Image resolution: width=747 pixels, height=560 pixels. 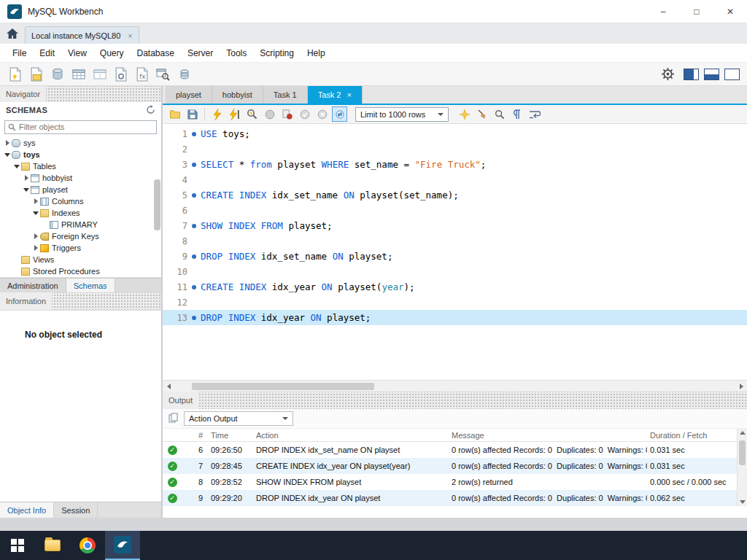 What do you see at coordinates (123, 545) in the screenshot?
I see `taskbar-mysql-workbench` at bounding box center [123, 545].